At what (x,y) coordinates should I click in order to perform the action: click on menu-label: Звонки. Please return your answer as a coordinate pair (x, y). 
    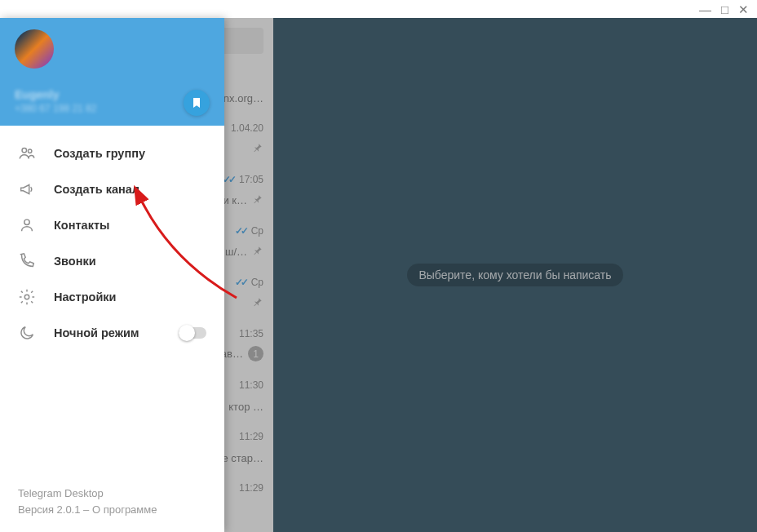
    Looking at the image, I should click on (75, 261).